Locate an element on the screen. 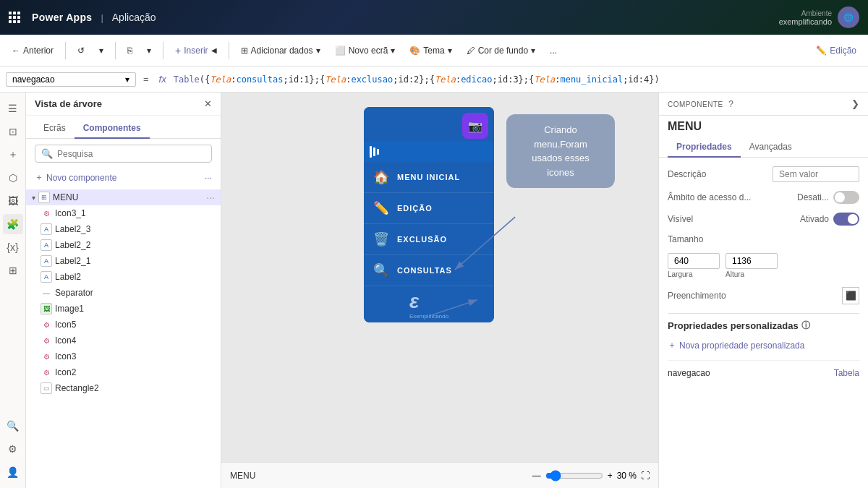 This screenshot has height=488, width=868. tree-close-icon: ✕ is located at coordinates (208, 104).